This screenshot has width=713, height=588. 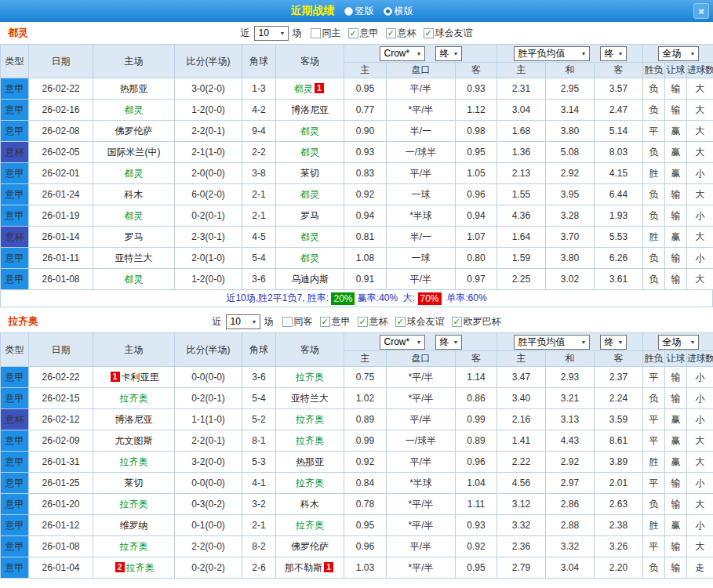 I want to click on close-button: ×, so click(x=701, y=11).